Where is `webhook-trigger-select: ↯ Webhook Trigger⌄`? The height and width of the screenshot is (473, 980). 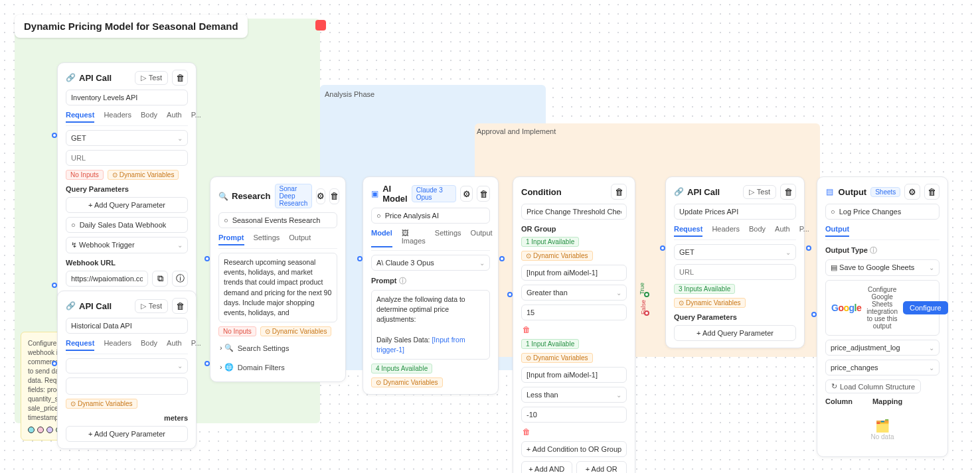
webhook-trigger-select: ↯ Webhook Trigger⌄ is located at coordinates (127, 245).